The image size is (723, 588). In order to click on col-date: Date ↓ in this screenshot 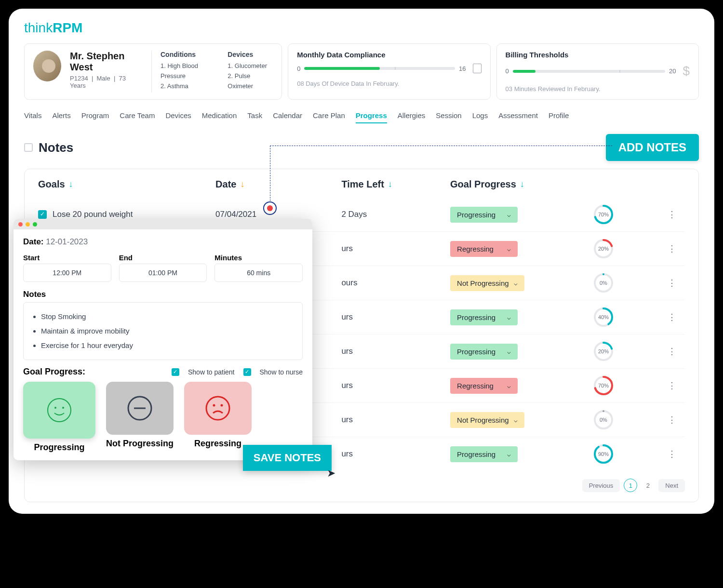, I will do `click(276, 184)`.